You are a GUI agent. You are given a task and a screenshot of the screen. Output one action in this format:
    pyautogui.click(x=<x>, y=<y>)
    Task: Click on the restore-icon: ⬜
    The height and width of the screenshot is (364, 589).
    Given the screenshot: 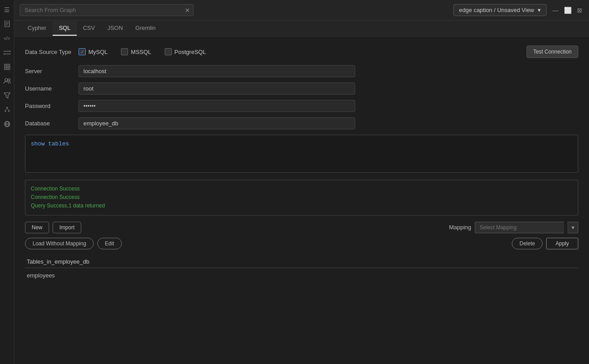 What is the action you would take?
    pyautogui.click(x=568, y=10)
    